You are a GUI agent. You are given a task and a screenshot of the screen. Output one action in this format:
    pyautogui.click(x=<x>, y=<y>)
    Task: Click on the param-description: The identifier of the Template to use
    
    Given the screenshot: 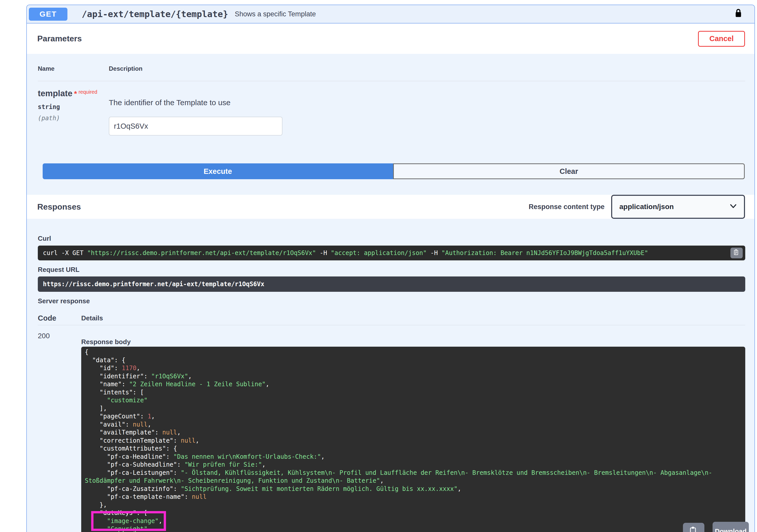 What is the action you would take?
    pyautogui.click(x=427, y=103)
    